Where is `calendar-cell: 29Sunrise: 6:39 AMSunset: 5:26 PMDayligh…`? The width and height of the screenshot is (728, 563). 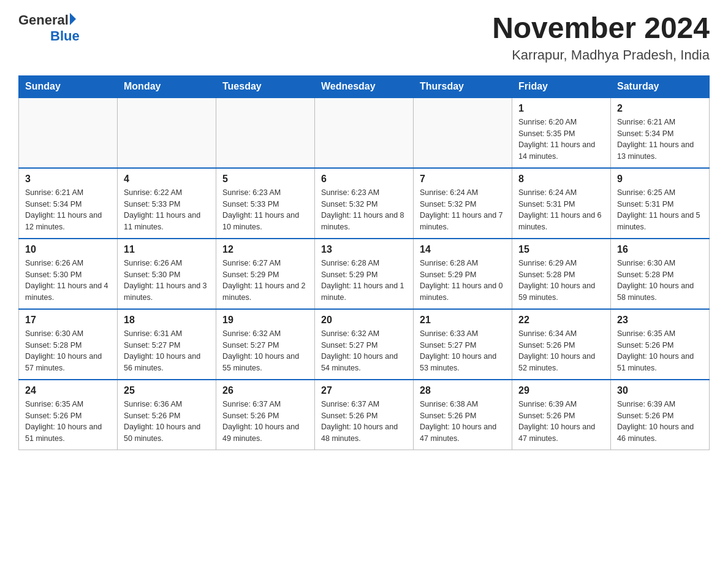 calendar-cell: 29Sunrise: 6:39 AMSunset: 5:26 PMDayligh… is located at coordinates (561, 415).